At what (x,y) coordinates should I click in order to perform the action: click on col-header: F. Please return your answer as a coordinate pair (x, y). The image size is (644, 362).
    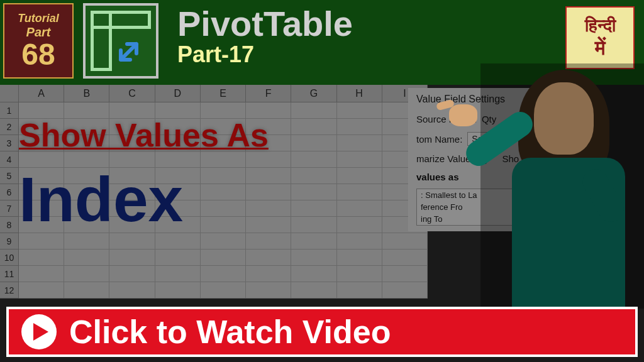
    Looking at the image, I should click on (269, 94).